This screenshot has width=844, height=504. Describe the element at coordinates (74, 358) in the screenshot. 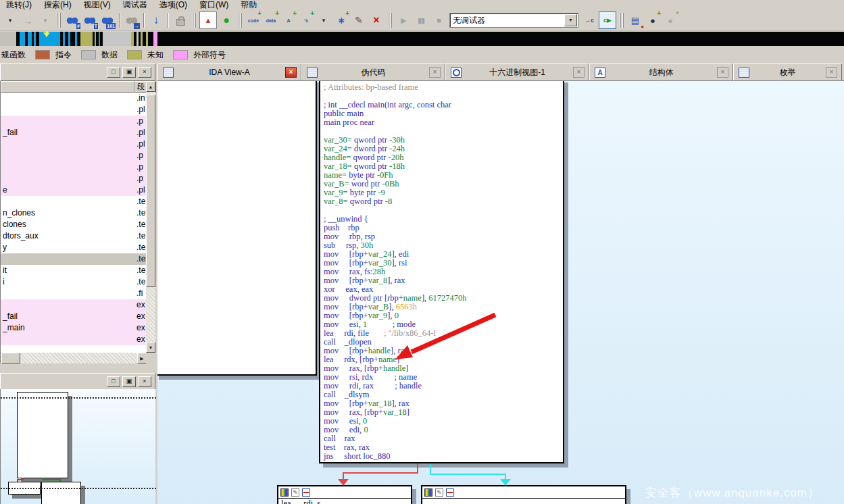

I see `horizontal-scrollbar: ▶` at that location.